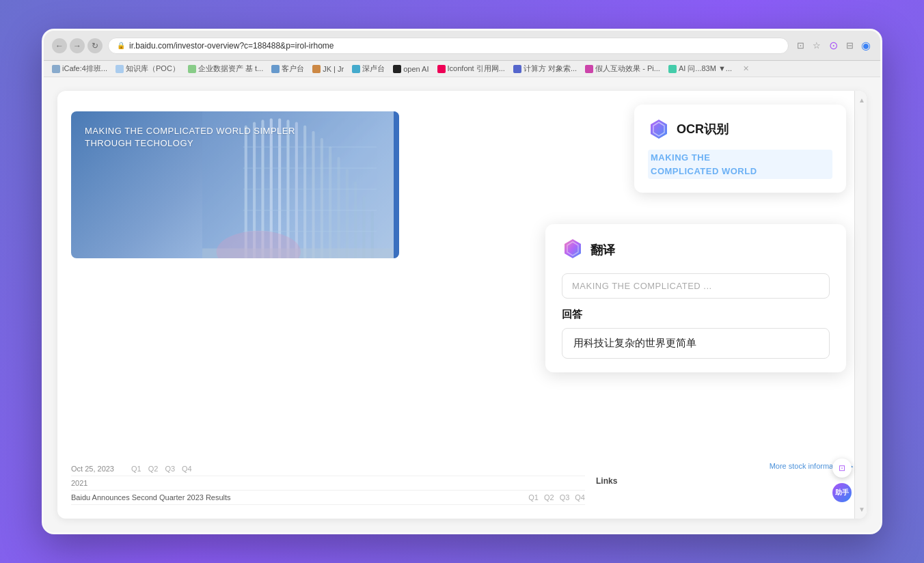 Image resolution: width=924 pixels, height=563 pixels. I want to click on data-q2: Q2, so click(153, 469).